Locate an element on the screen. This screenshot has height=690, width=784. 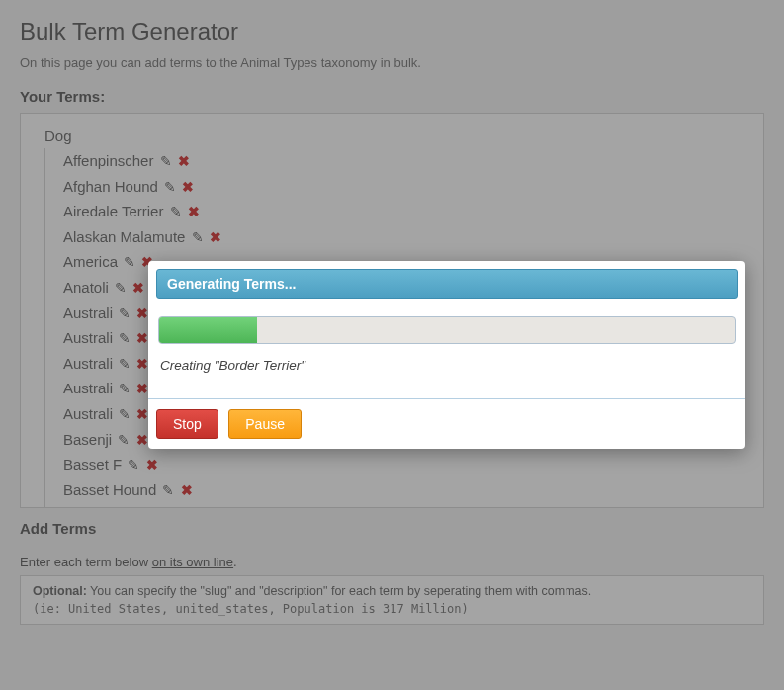
creating-status: Creating "Border Terrier" is located at coordinates (448, 366).